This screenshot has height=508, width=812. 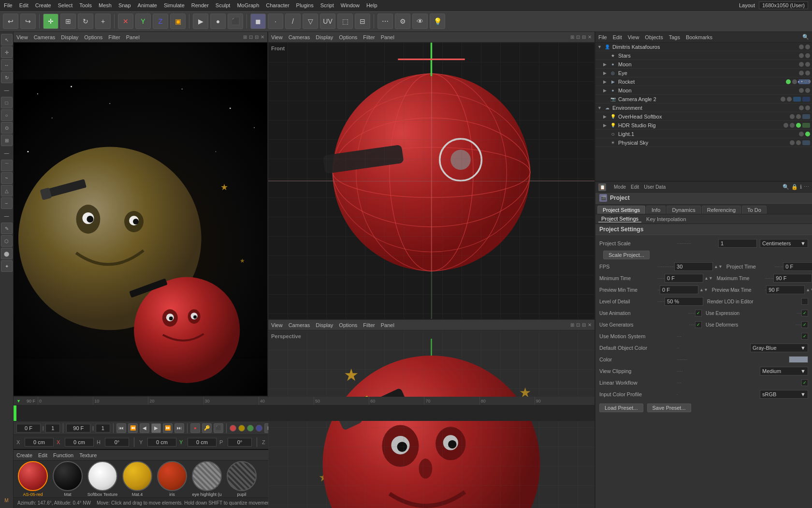 I want to click on rotate-tool-button: ↻, so click(x=86, y=21).